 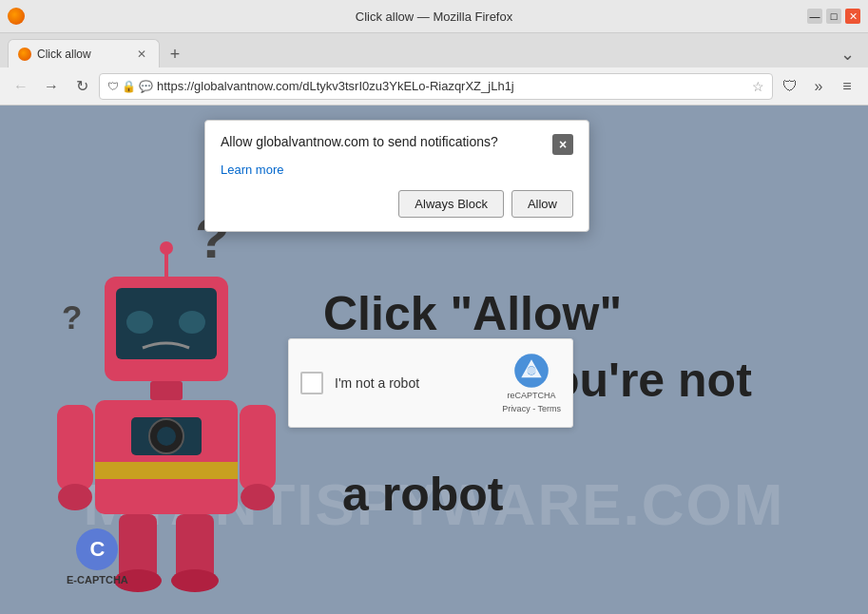 What do you see at coordinates (532, 396) in the screenshot?
I see `recaptcha-brand: reCAPTCHA` at bounding box center [532, 396].